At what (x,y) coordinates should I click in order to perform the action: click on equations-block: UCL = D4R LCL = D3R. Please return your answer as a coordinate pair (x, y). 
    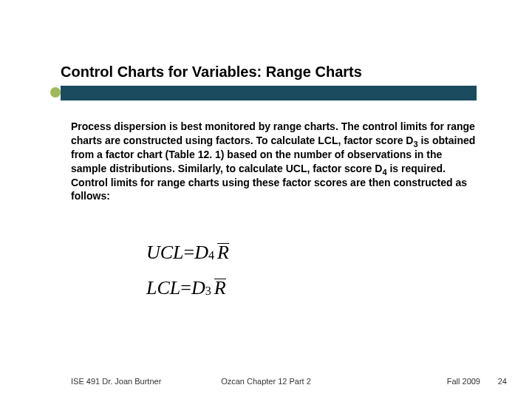
    Looking at the image, I should click on (188, 270).